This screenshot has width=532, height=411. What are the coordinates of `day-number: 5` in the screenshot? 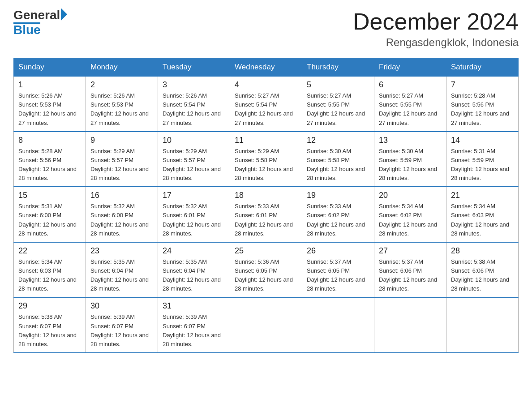 It's located at (338, 85).